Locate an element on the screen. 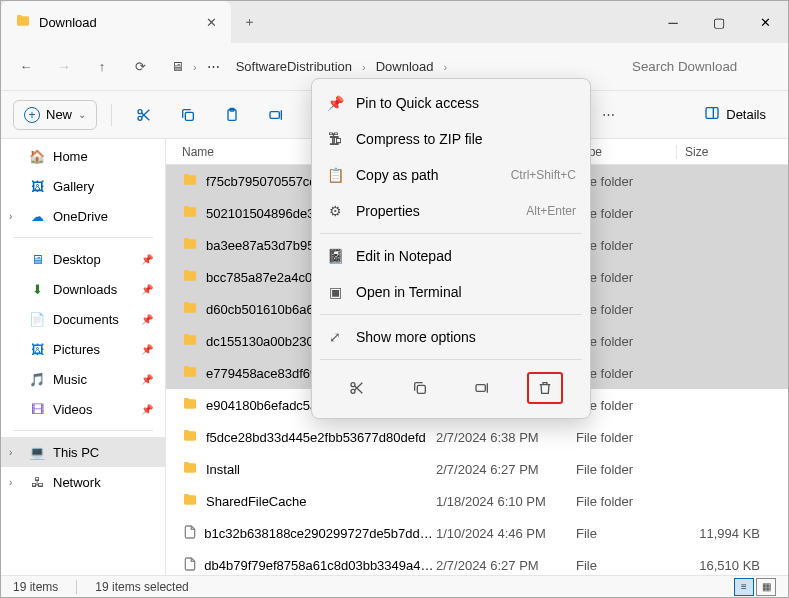  paste-button is located at coordinates (232, 115).